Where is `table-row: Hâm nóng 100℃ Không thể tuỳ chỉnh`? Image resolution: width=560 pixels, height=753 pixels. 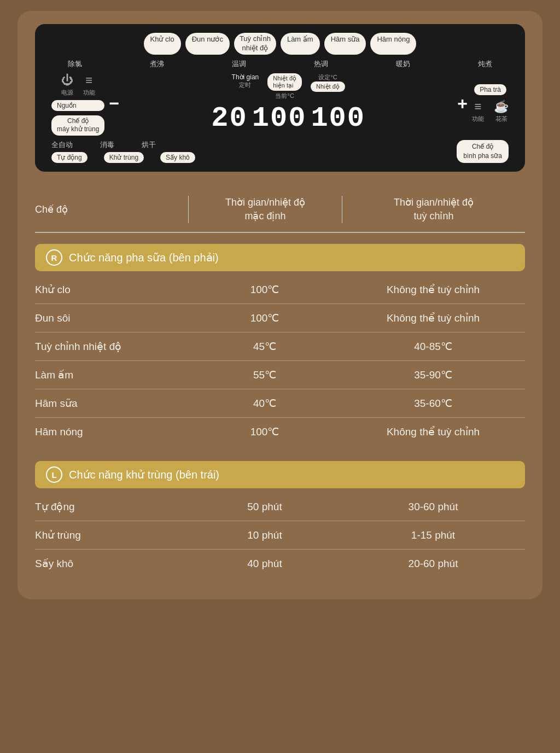 table-row: Hâm nóng 100℃ Không thể tuỳ chỉnh is located at coordinates (280, 432).